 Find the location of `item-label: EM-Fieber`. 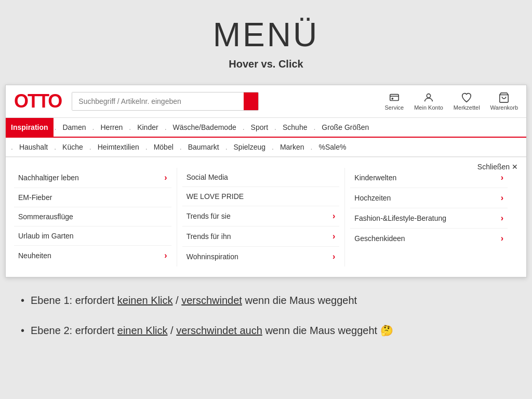

item-label: EM-Fieber is located at coordinates (35, 197).